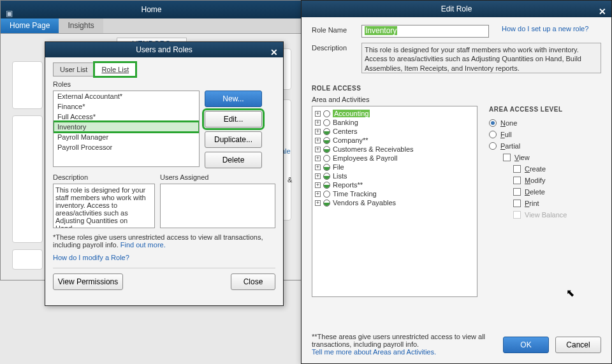  Describe the element at coordinates (407, 340) in the screenshot. I see `er-note: **These areas give users unrestricted ac…` at that location.